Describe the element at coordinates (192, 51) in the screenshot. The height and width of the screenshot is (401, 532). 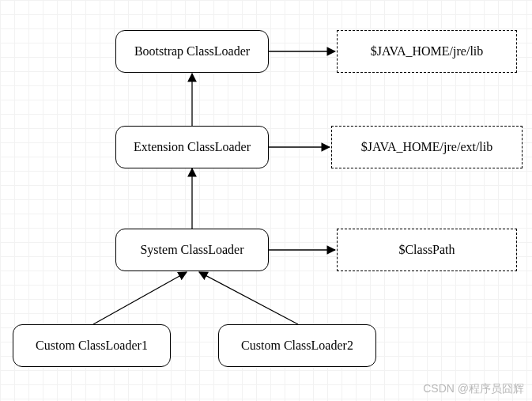
I see `node-bootstrap: Bootstrap ClassLoader` at that location.